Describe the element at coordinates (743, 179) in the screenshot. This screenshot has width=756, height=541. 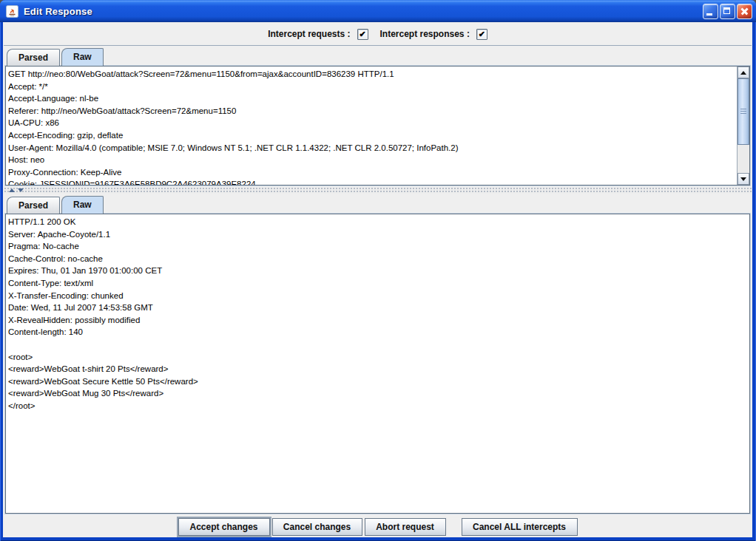
I see `scroll-down-button` at that location.